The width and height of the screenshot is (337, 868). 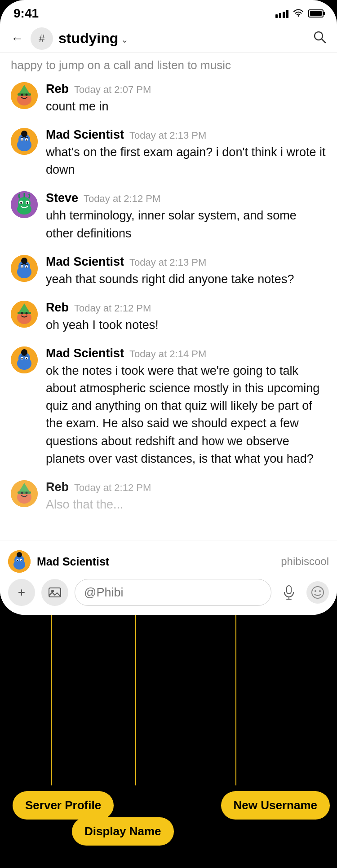 I want to click on annotation-line-username, so click(x=236, y=700).